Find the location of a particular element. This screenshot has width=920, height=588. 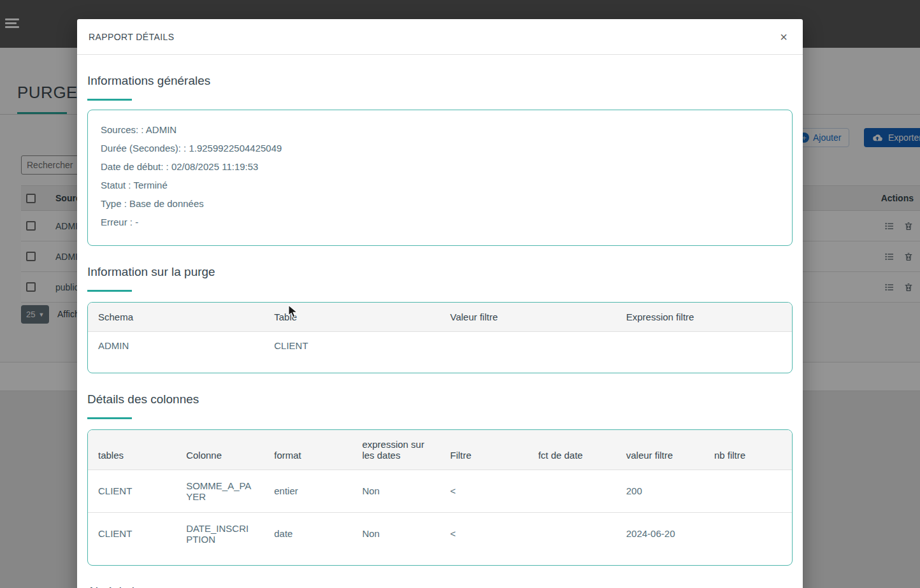

col-cell: 2024-06-20 is located at coordinates (660, 539).